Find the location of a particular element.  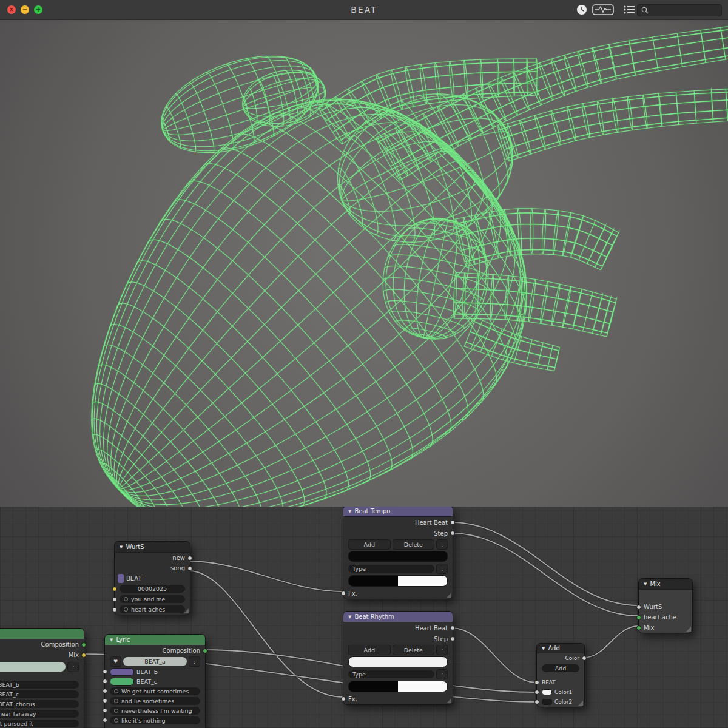

wire-step-to-mix is located at coordinates (545, 575).